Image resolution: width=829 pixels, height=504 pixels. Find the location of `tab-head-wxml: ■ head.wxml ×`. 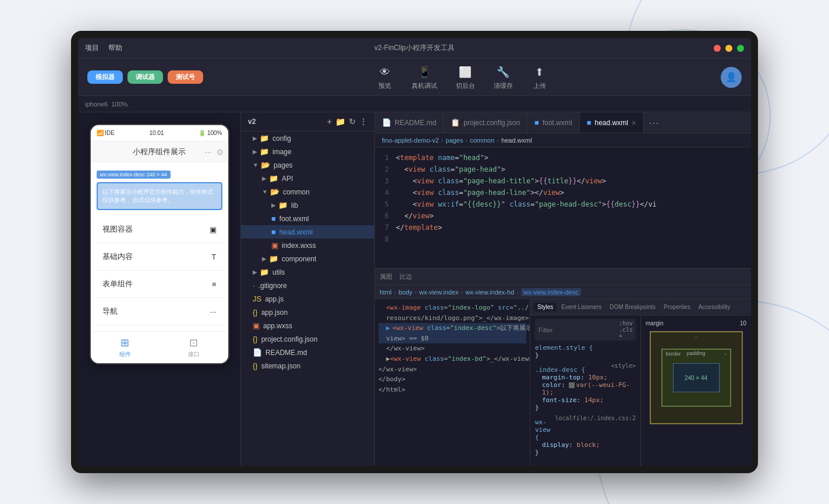

tab-head-wxml: ■ head.wxml × is located at coordinates (612, 122).